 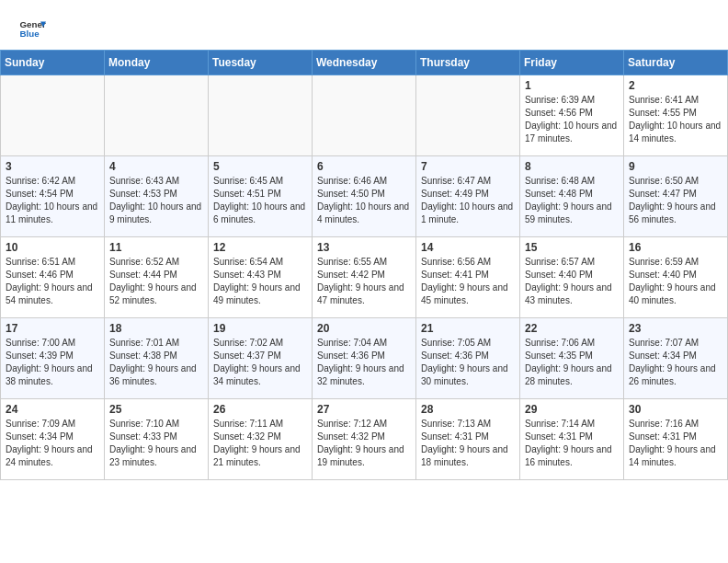 What do you see at coordinates (261, 440) in the screenshot?
I see `day-cell: 26Sunrise: 7:11 AM Sunset: 4:32 PM Dayli…` at bounding box center [261, 440].